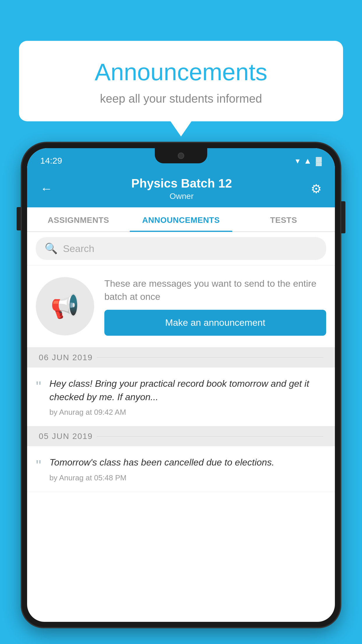 This screenshot has width=362, height=644. I want to click on signal-icon: ▲, so click(308, 161).